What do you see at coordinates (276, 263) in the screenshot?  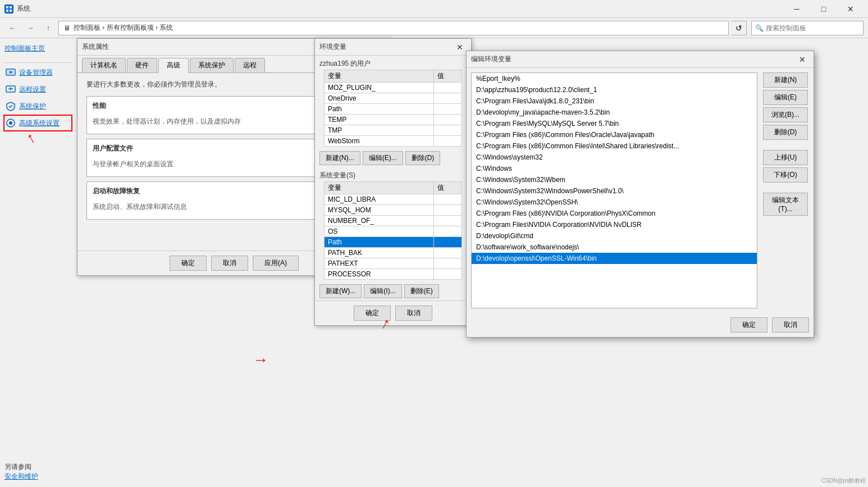 I see `system-props-apply-button: 应用(A)` at bounding box center [276, 263].